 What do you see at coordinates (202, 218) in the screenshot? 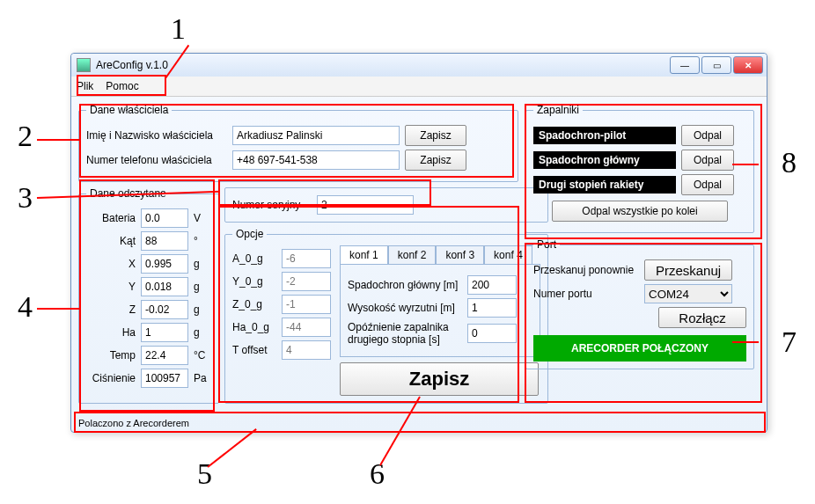
I see `reading-unit: V` at bounding box center [202, 218].